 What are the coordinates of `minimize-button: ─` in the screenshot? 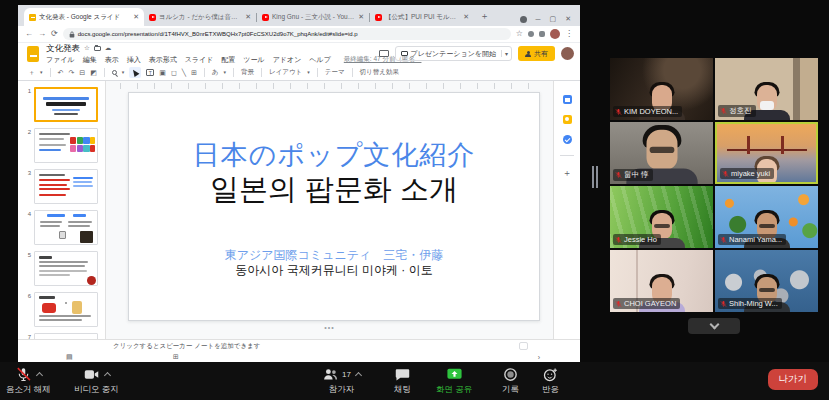 It's located at (538, 20).